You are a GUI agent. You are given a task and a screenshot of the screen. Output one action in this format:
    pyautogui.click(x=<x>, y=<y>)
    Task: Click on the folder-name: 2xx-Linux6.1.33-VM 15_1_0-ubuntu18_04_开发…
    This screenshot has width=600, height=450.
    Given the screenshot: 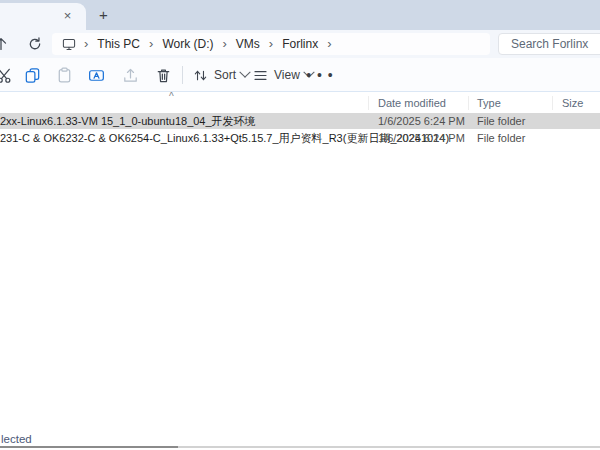 What is the action you would take?
    pyautogui.click(x=128, y=121)
    